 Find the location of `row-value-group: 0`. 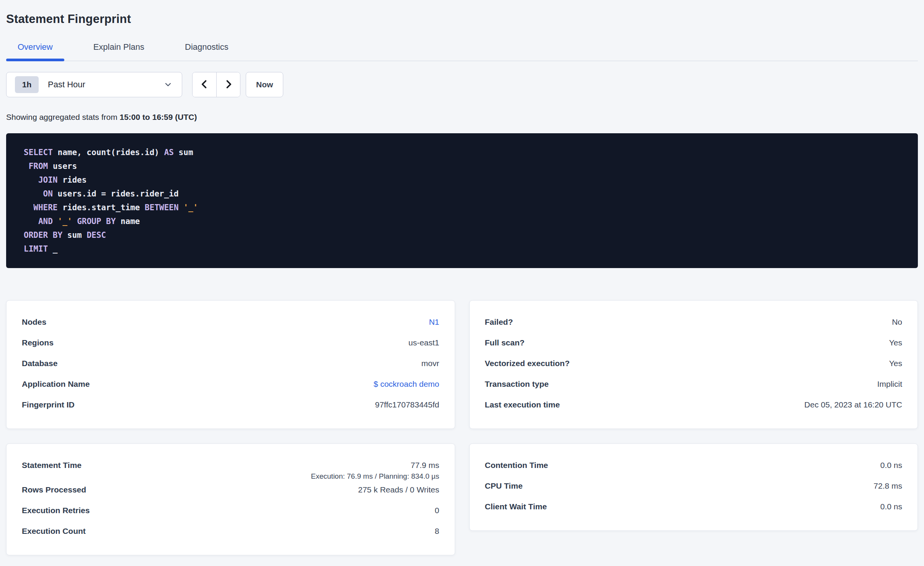

row-value-group: 0 is located at coordinates (437, 510).